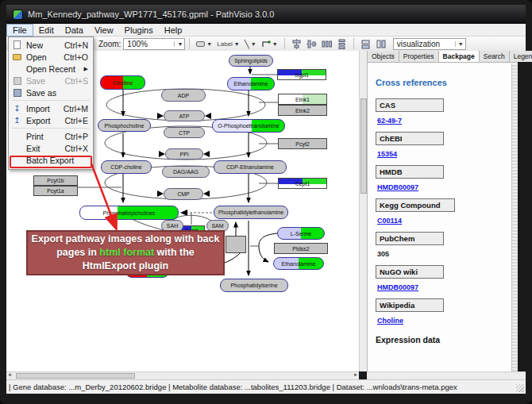 The image size is (532, 404). Describe the element at coordinates (51, 148) in the screenshot. I see `menu-item-exit: ExitCtrl+X` at that location.